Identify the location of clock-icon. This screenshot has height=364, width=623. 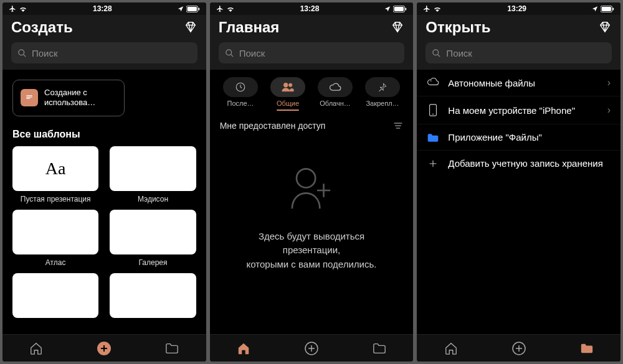
(240, 87).